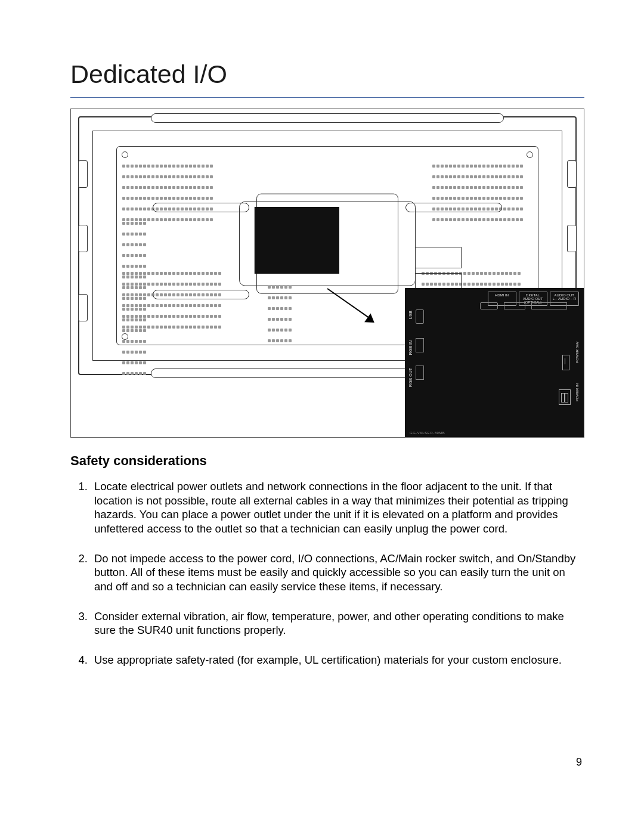 This screenshot has width=644, height=833. Describe the element at coordinates (549, 306) in the screenshot. I see `audio-port-icon` at that location.